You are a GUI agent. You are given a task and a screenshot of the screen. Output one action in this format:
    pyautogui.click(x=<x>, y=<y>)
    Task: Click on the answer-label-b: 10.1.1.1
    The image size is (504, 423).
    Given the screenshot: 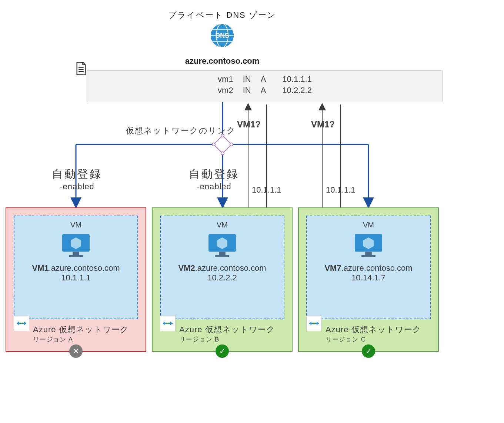 What is the action you would take?
    pyautogui.click(x=267, y=190)
    